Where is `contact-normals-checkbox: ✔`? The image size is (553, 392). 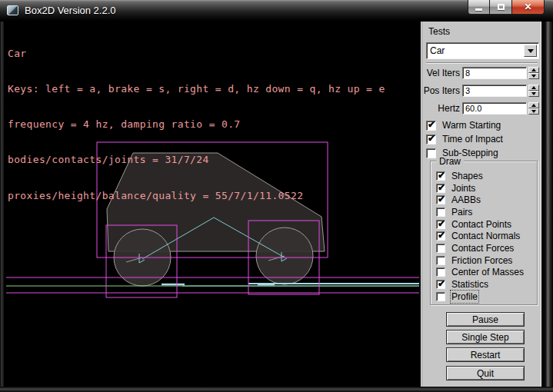 contact-normals-checkbox: ✔ is located at coordinates (441, 236).